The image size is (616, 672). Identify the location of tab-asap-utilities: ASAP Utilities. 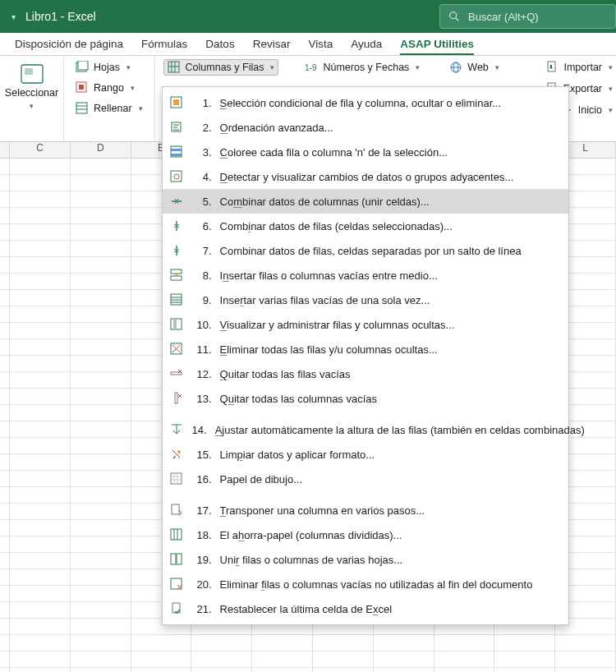
(437, 46).